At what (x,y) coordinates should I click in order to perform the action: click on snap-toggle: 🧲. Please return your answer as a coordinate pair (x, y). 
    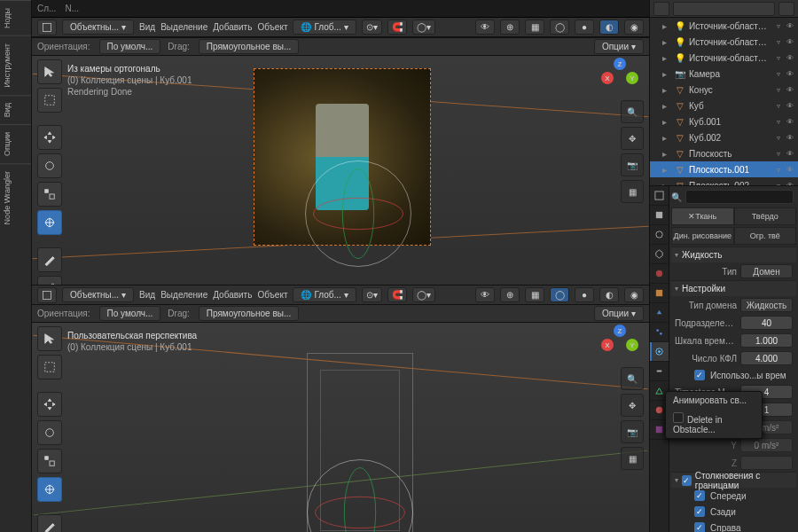
    Looking at the image, I should click on (397, 294).